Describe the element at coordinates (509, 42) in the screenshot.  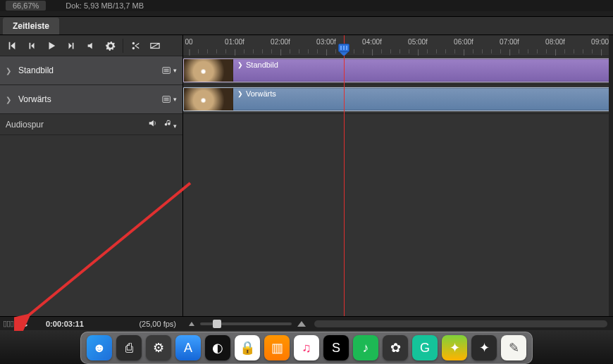
I see `ruler-tick: 07:00f` at that location.